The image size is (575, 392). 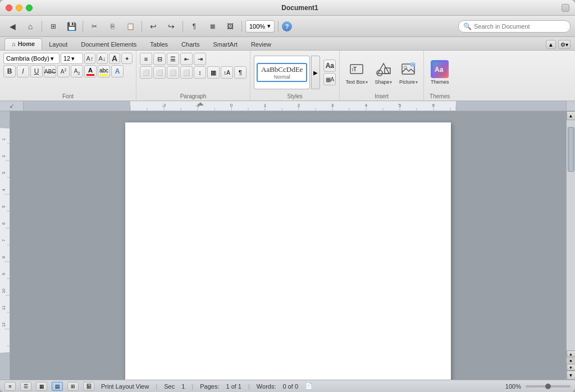 What do you see at coordinates (72, 58) in the screenshot?
I see `font-size-dropdown: 12 ▾` at bounding box center [72, 58].